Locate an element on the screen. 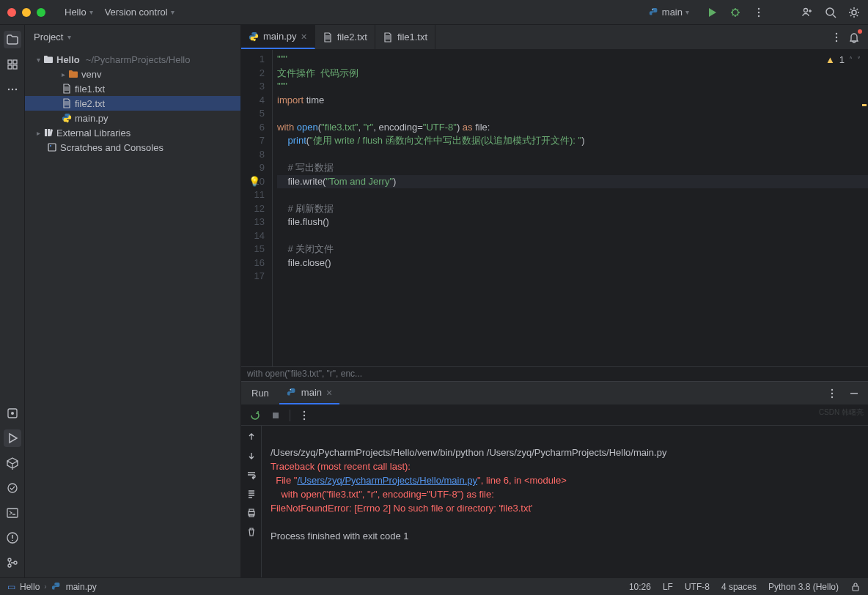 The width and height of the screenshot is (868, 595). error-stripe is located at coordinates (864, 208).